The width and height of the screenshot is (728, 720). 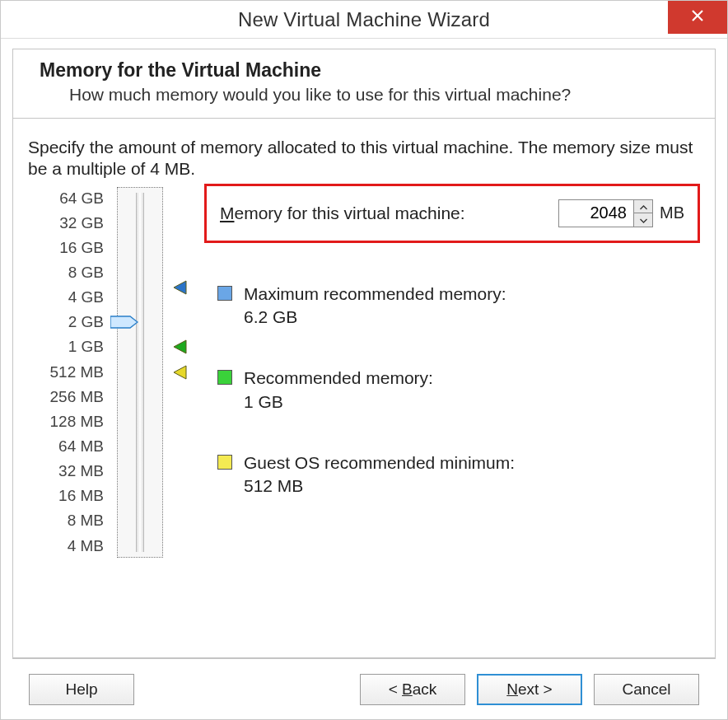 What do you see at coordinates (452, 306) in the screenshot?
I see `recommendation-item: Maximum recommended memory:6.2 GB` at bounding box center [452, 306].